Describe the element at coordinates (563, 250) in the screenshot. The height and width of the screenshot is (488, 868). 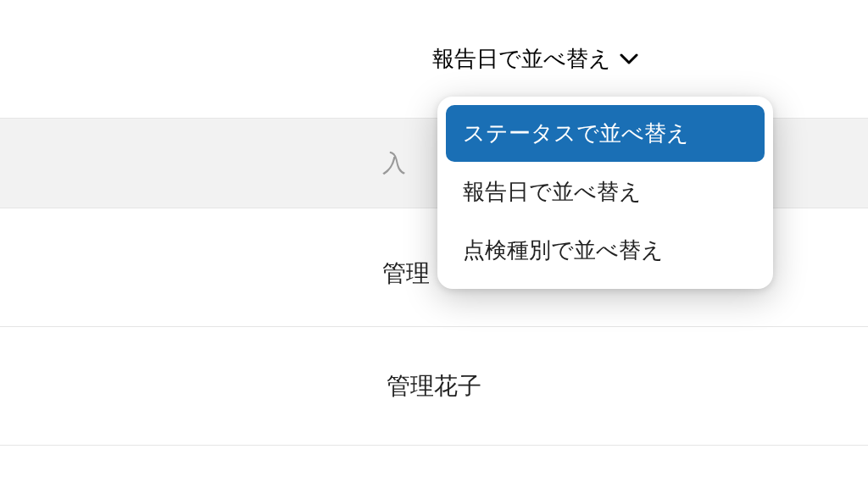
I see `dropdown-item-label: 点検種別で並べ替え` at that location.